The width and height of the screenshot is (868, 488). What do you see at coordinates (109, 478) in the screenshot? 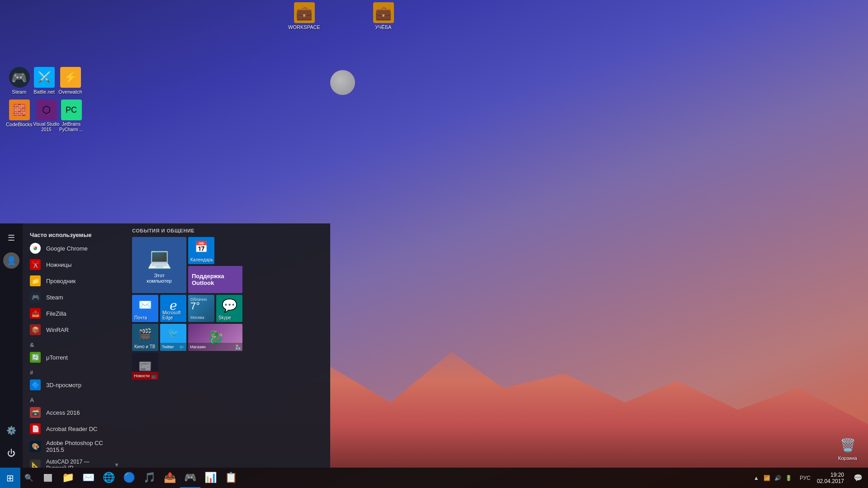
I see `taskbar-ie: 🌐` at bounding box center [109, 478].